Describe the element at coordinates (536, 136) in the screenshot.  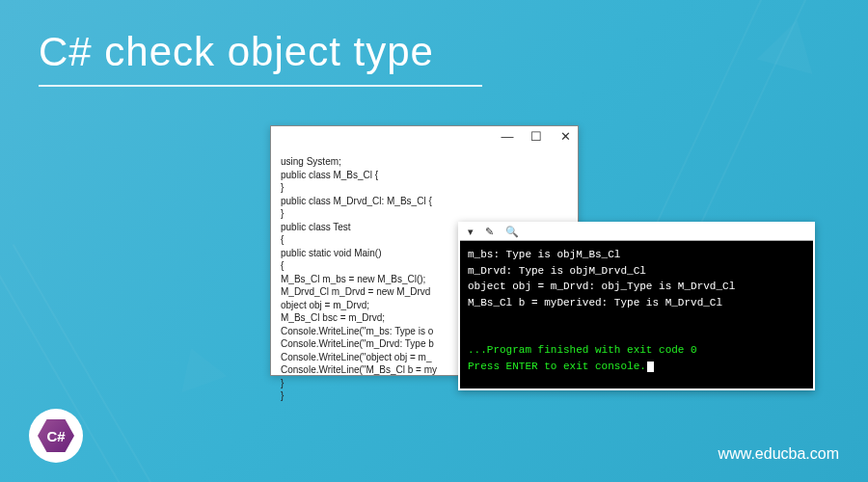
I see `maximize-icon: ☐` at that location.